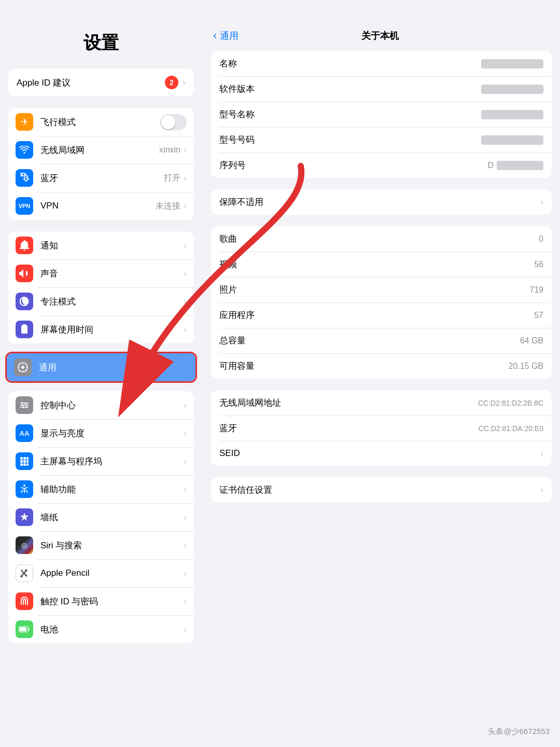 Image resolution: width=560 pixels, height=747 pixels. Describe the element at coordinates (532, 341) in the screenshot. I see `capacity-value: 64 GB` at that location.